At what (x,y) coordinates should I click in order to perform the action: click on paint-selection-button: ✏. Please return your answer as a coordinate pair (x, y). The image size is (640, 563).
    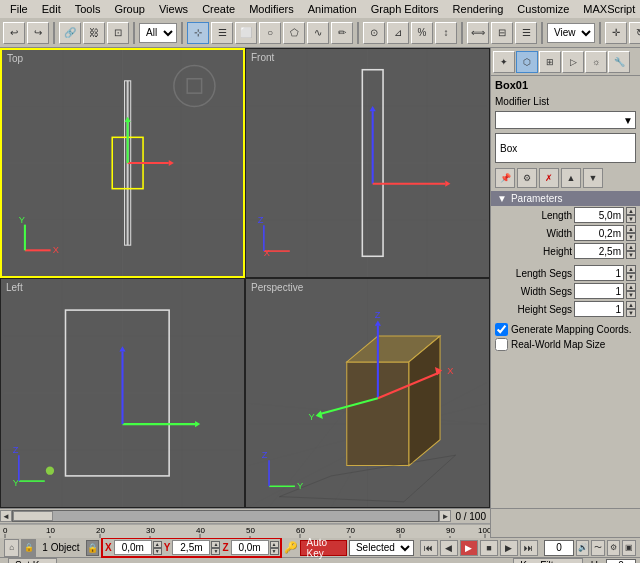
    Looking at the image, I should click on (342, 33).